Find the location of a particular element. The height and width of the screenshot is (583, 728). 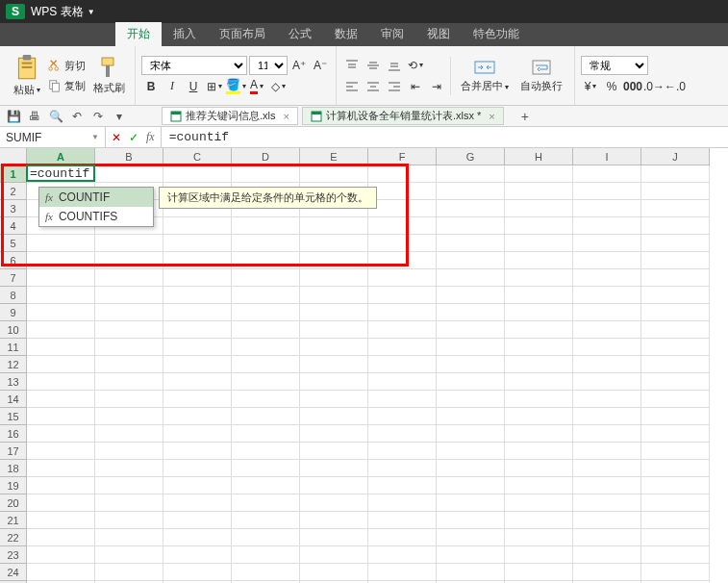

redo-button: ↷ is located at coordinates (98, 116).